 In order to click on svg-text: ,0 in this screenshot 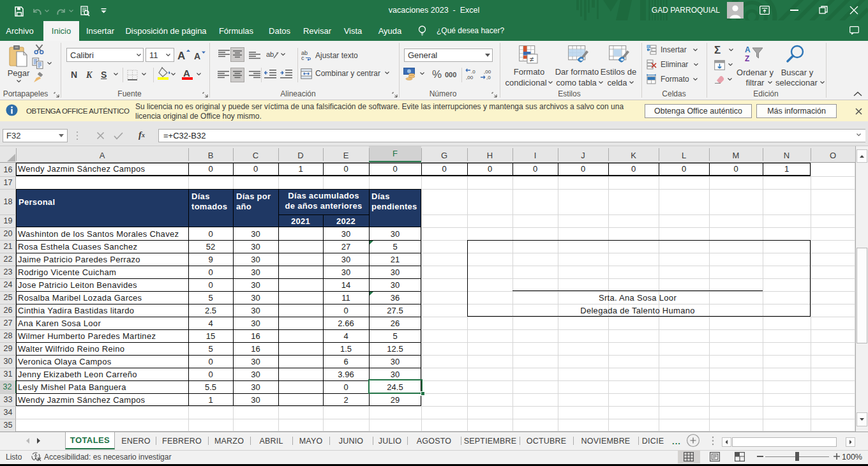, I will do `click(489, 77)`.